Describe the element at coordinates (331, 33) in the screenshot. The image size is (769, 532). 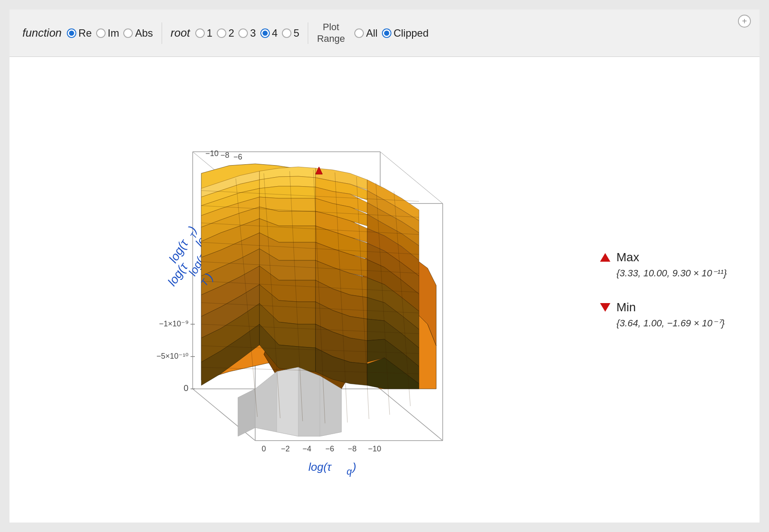
I see `plot-range-label: PlotRange` at that location.